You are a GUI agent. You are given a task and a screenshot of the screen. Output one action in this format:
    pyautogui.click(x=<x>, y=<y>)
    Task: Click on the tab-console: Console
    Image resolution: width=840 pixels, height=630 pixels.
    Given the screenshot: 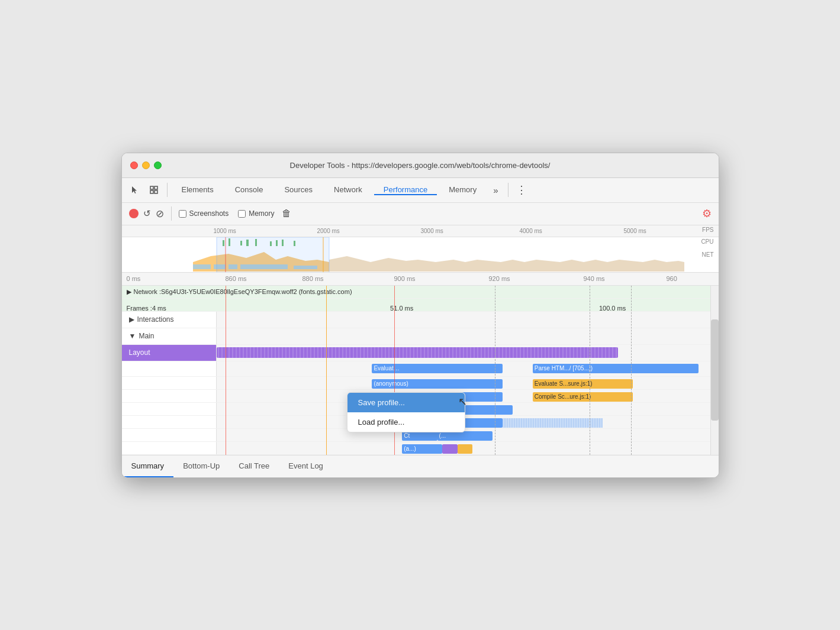 What is the action you would take?
    pyautogui.click(x=249, y=190)
    